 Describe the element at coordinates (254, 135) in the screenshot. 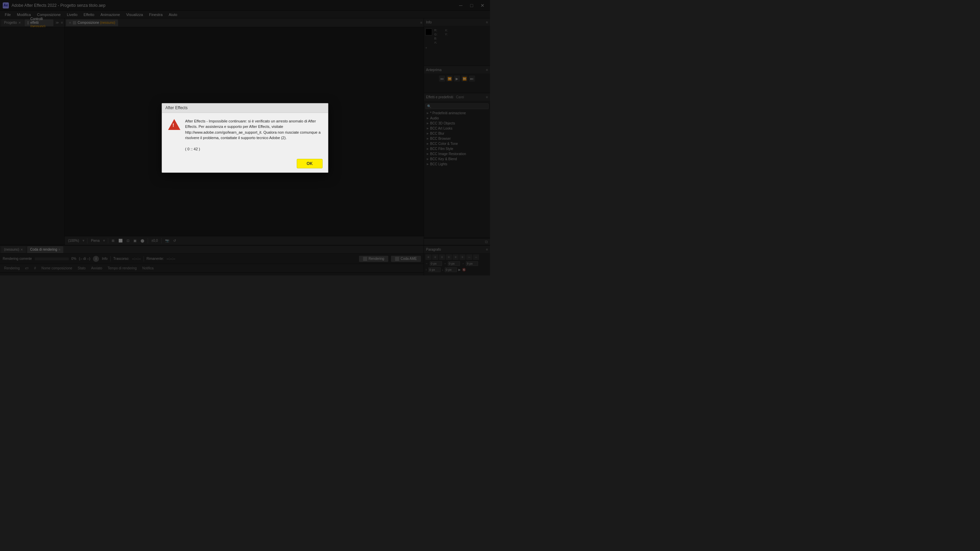

I see `dialog-text: After Effects - Impossibile continuare: …` at that location.